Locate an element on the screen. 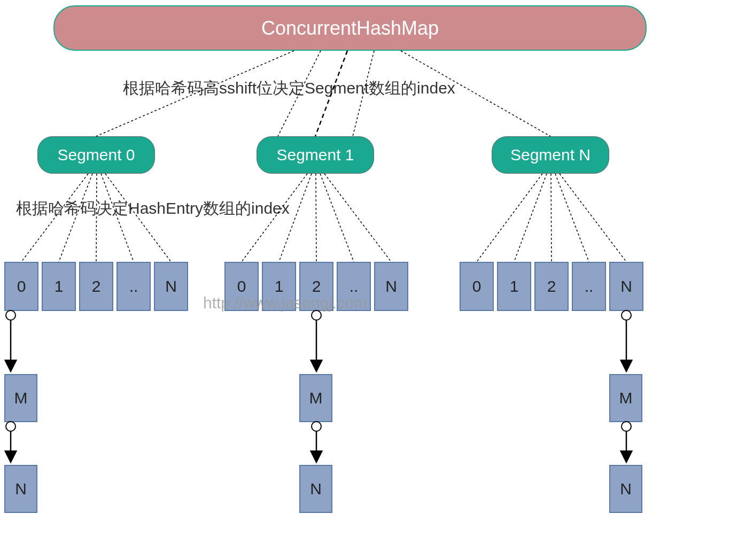 This screenshot has height=560, width=730. segment-0-label: Segment 0 is located at coordinates (96, 155).